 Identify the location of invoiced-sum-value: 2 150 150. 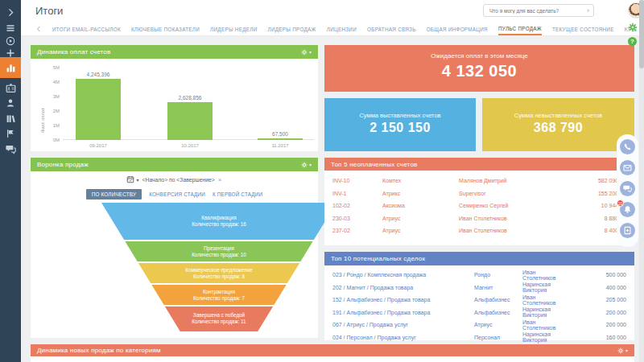
(400, 128).